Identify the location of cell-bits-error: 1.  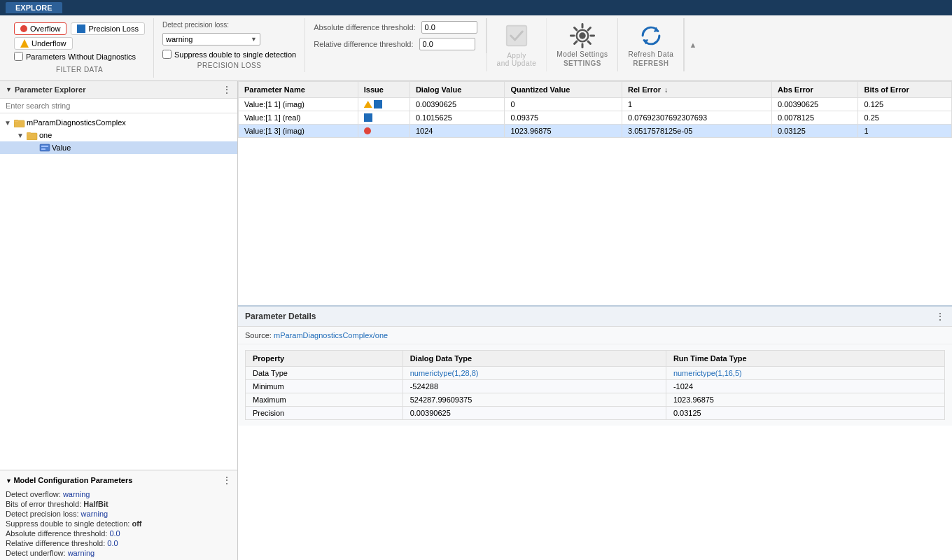
(905, 132).